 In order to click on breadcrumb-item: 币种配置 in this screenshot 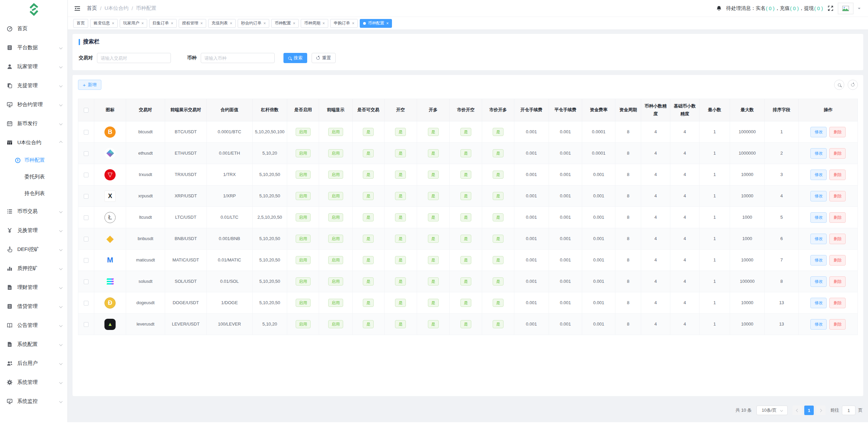, I will do `click(146, 8)`.